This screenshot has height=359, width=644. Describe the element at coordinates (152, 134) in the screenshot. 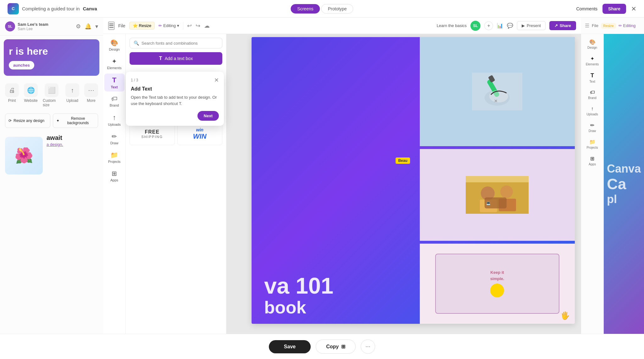

I see `font-combo-free-shipping: FREE SHIPPING` at that location.